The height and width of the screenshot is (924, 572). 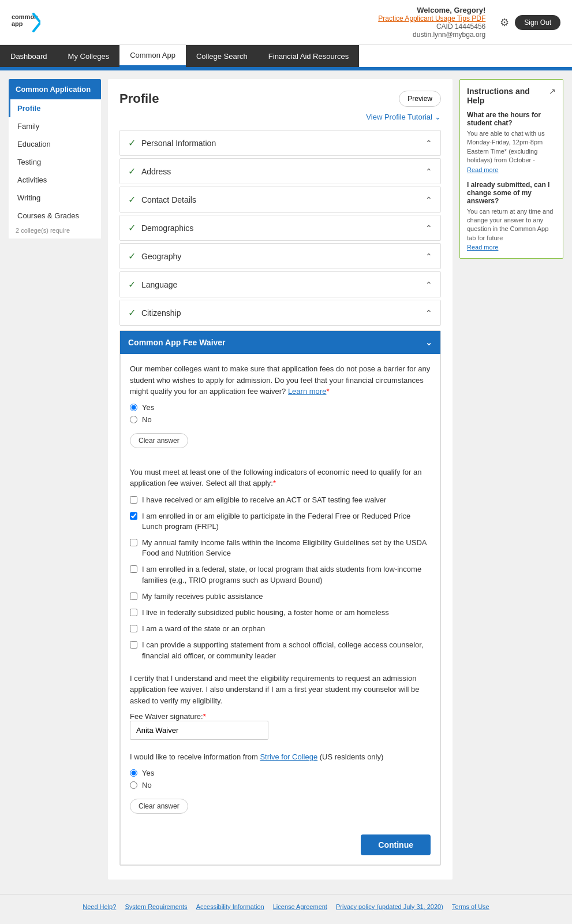 I want to click on accordion-personal-info-header: ✓ Personal Information ⌃, so click(x=281, y=143).